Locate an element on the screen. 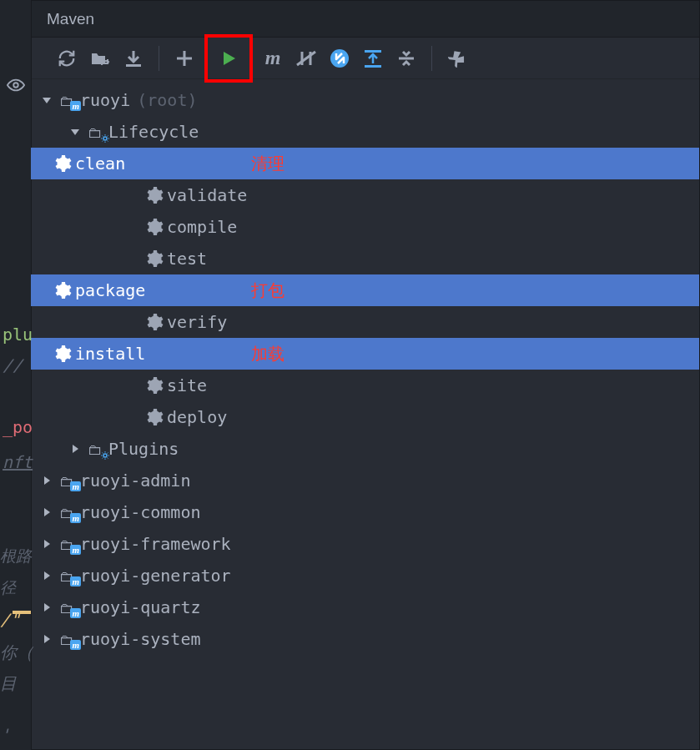 This screenshot has width=700, height=750. lifecycle-goal-compile: compile is located at coordinates (365, 227).